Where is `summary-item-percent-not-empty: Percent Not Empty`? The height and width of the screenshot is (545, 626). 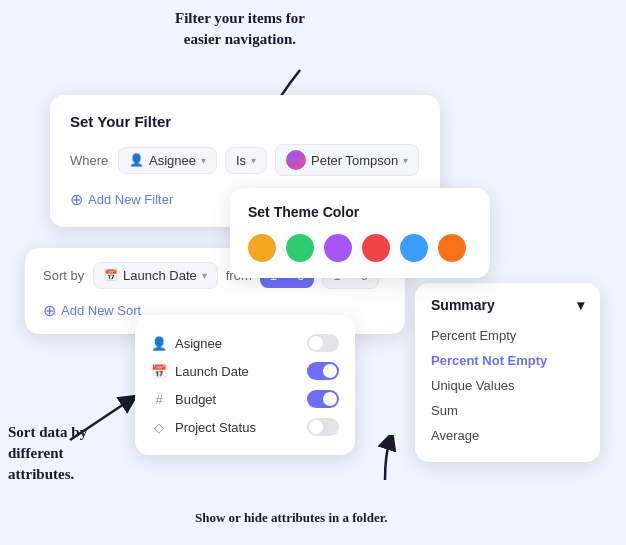
summary-item-percent-not-empty: Percent Not Empty is located at coordinates (508, 360).